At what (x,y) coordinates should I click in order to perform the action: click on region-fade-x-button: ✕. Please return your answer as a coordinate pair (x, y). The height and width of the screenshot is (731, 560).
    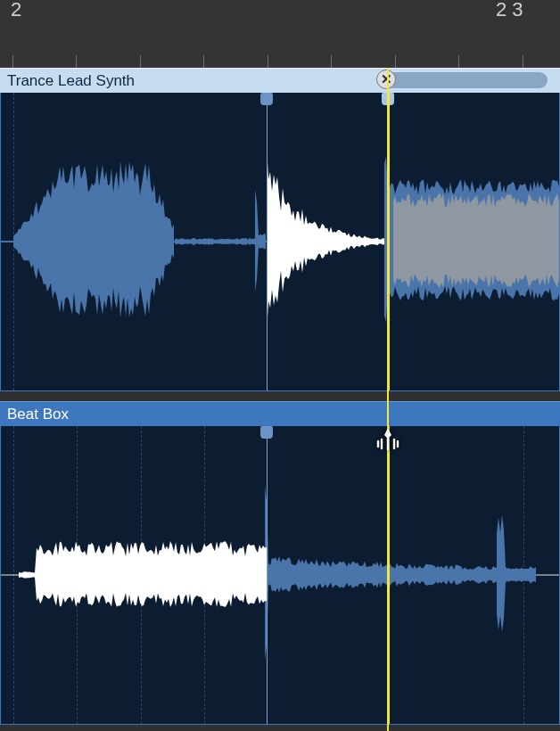
    Looking at the image, I should click on (386, 79).